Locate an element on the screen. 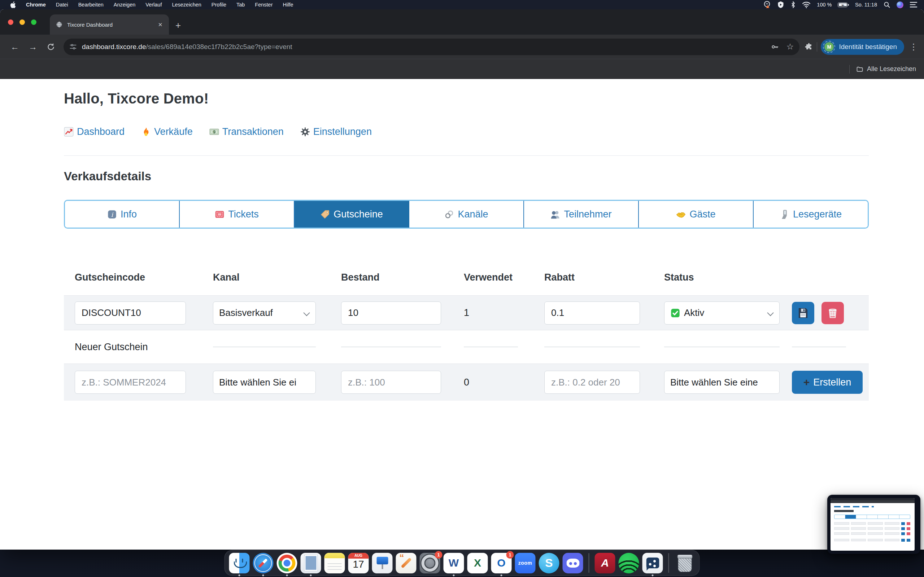  menubar-item-datei: Datei is located at coordinates (62, 5).